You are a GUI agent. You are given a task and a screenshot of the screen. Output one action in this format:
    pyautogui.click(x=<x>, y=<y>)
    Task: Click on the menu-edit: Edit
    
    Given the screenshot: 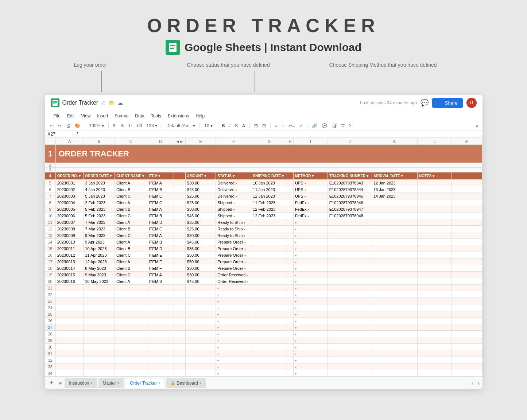 What is the action you would take?
    pyautogui.click(x=71, y=116)
    